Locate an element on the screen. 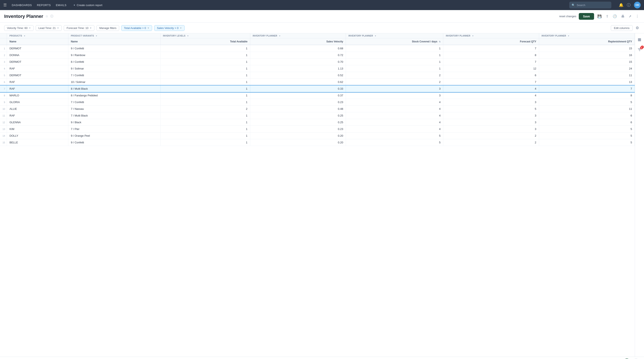 This screenshot has width=644, height=359. chart-bar-icon: ▦ is located at coordinates (640, 40).